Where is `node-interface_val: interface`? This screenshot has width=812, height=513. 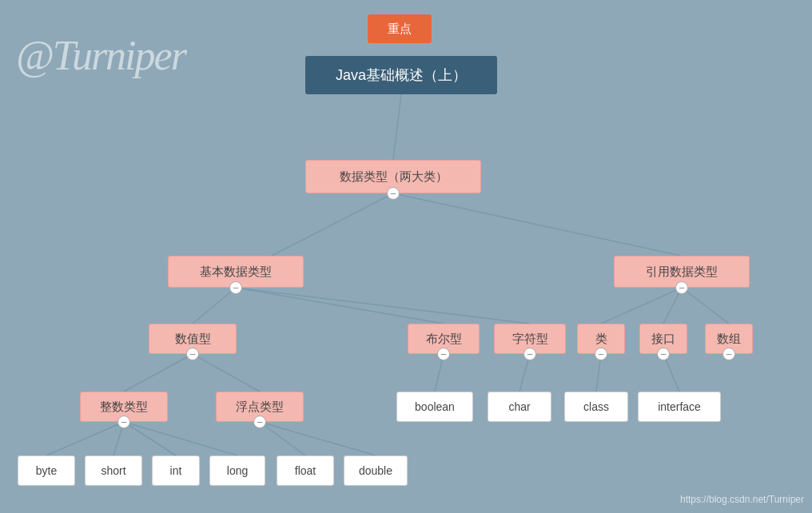
node-interface_val: interface is located at coordinates (679, 407).